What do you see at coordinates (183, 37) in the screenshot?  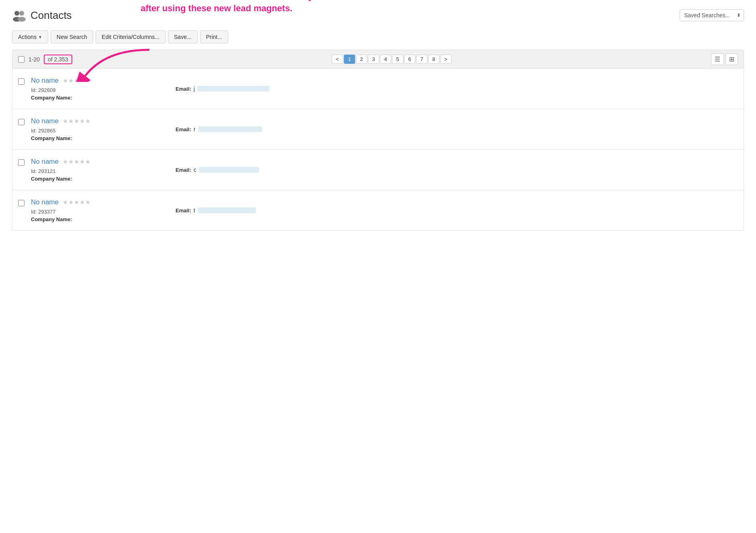 I see `save-button: Save...` at bounding box center [183, 37].